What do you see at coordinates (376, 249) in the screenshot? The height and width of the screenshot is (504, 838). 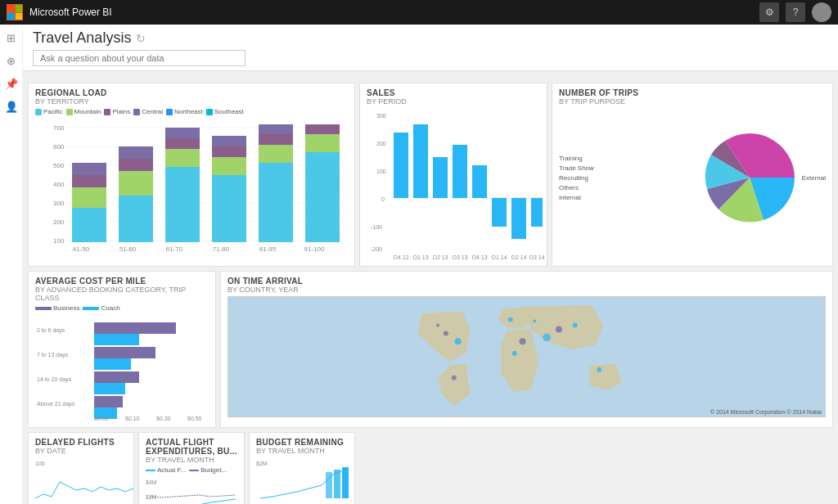 I see `svg-text: -200` at bounding box center [376, 249].